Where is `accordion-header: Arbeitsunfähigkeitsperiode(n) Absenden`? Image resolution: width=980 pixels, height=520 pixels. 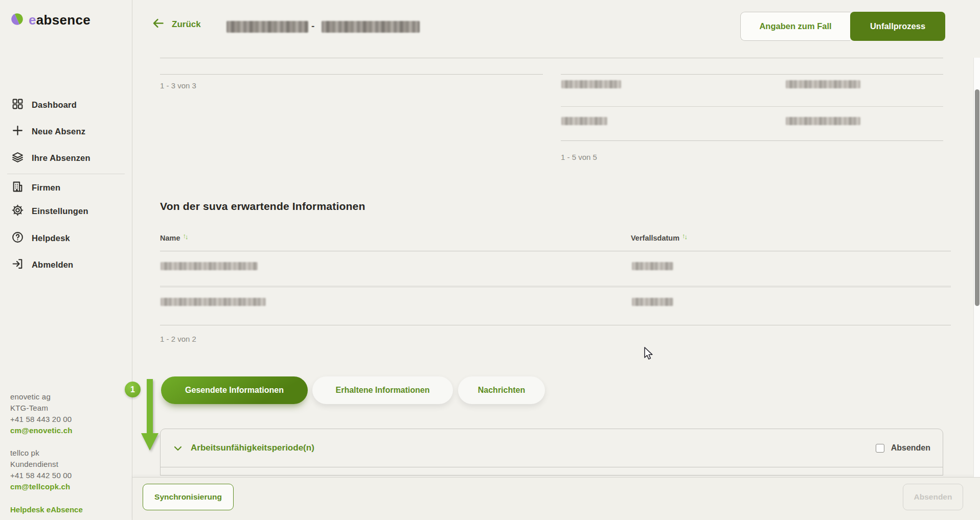
accordion-header: Arbeitsunfähigkeitsperiode(n) Absenden is located at coordinates (552, 448).